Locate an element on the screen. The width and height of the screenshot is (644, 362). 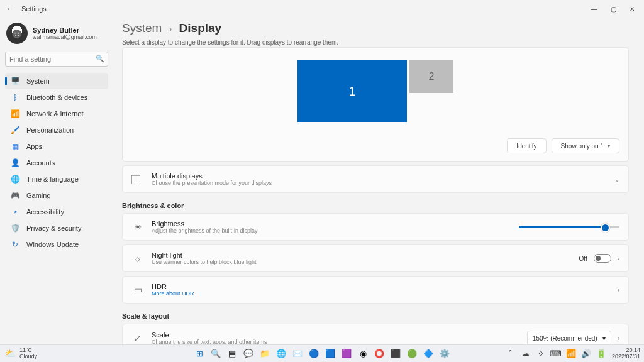
sidebar-item-accessibility: ⭑Accessibility is located at coordinates (57, 212).